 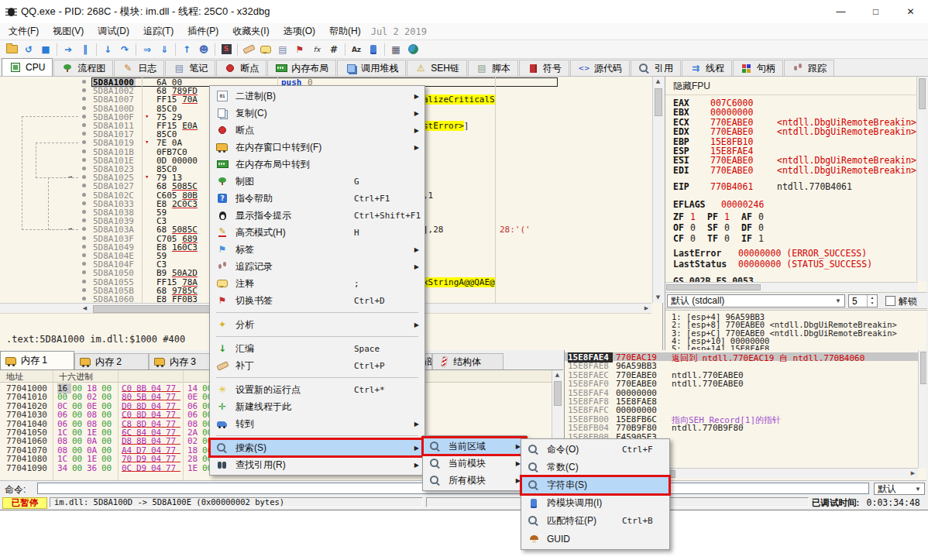 What do you see at coordinates (724, 228) in the screenshot?
I see `flag-sf: SF0` at bounding box center [724, 228].